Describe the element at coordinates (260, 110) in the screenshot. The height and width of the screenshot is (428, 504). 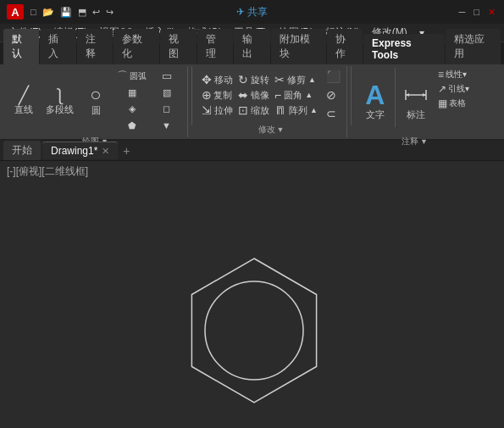
I see `scale-label: 缩放` at that location.